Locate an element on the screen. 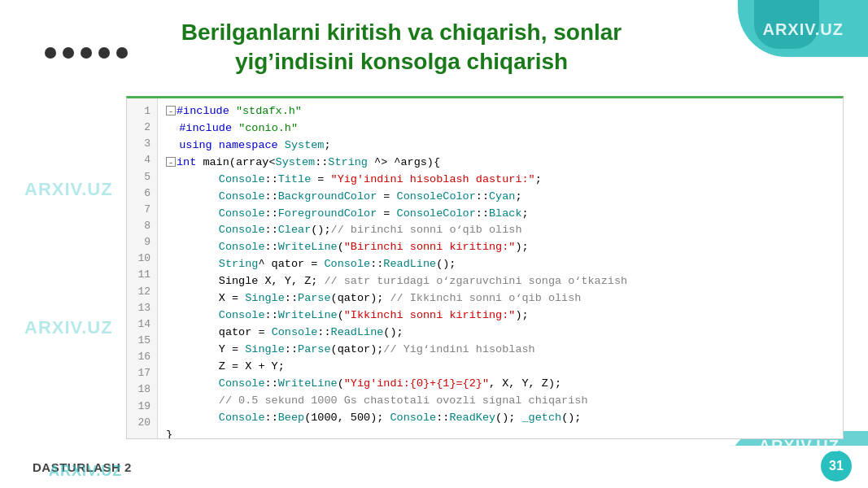 The height and width of the screenshot is (488, 868). bottom-bar: DASTURLASH 2 ARXIV.UZ is located at coordinates (434, 467).